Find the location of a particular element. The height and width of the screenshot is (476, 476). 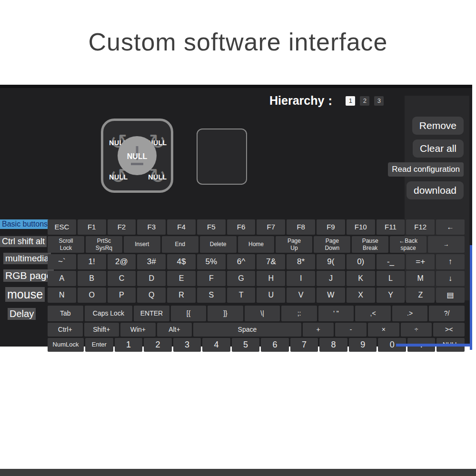

key-left-arrow: ← is located at coordinates (450, 227).